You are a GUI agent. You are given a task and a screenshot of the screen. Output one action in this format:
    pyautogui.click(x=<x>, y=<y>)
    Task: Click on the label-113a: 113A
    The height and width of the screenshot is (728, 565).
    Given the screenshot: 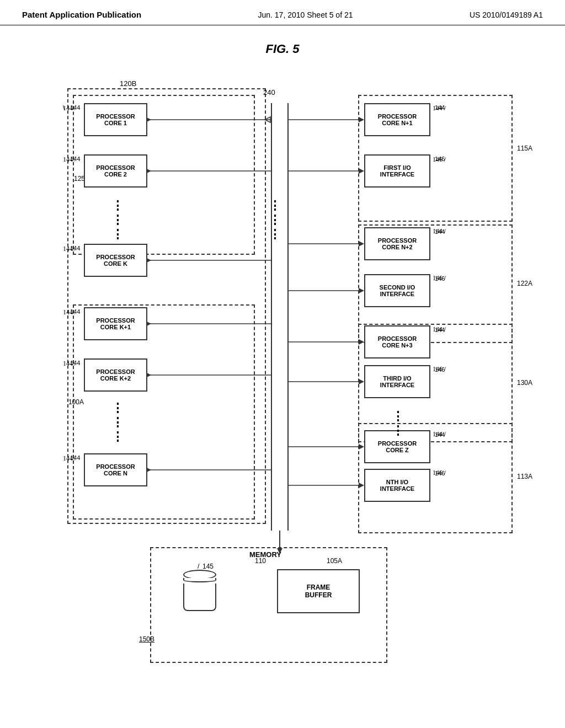 What is the action you would take?
    pyautogui.click(x=525, y=477)
    